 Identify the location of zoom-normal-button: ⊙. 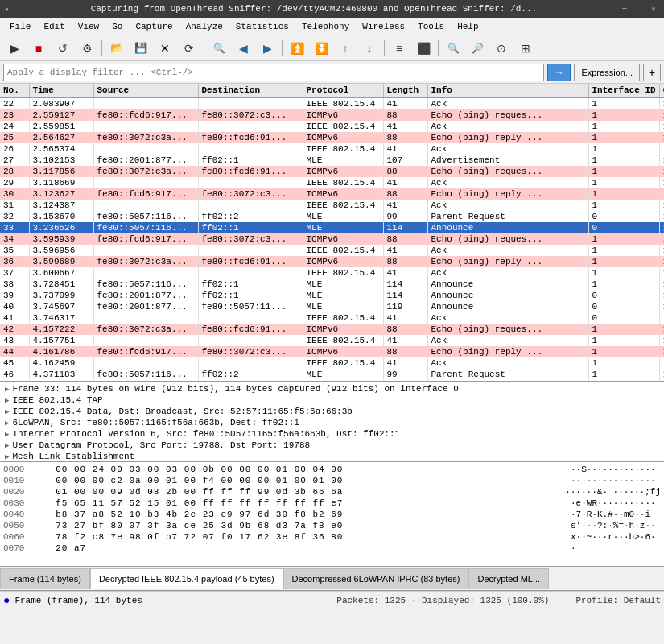
(501, 48).